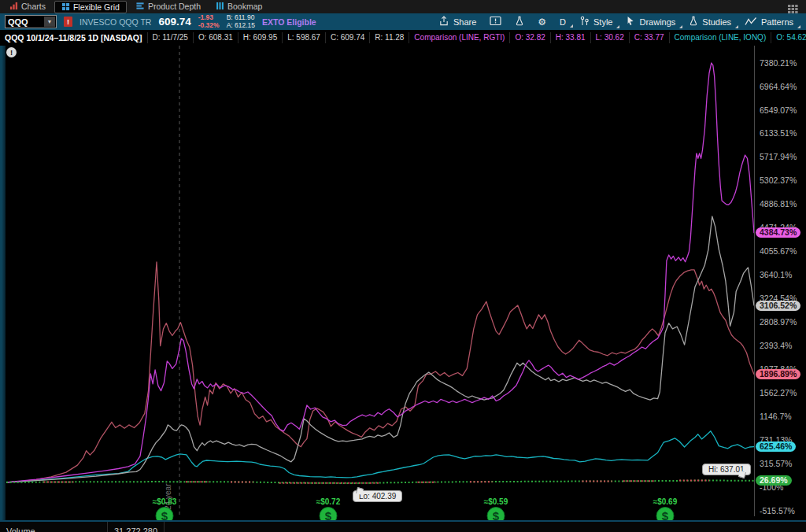  Describe the element at coordinates (584, 22) in the screenshot. I see `style-pins-icon` at that location.